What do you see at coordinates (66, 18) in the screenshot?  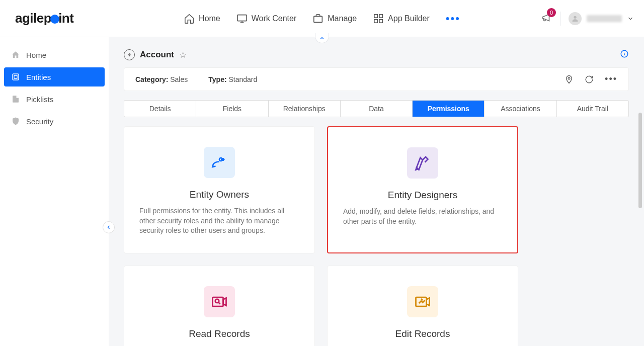 I see `brand-suffix: int` at bounding box center [66, 18].